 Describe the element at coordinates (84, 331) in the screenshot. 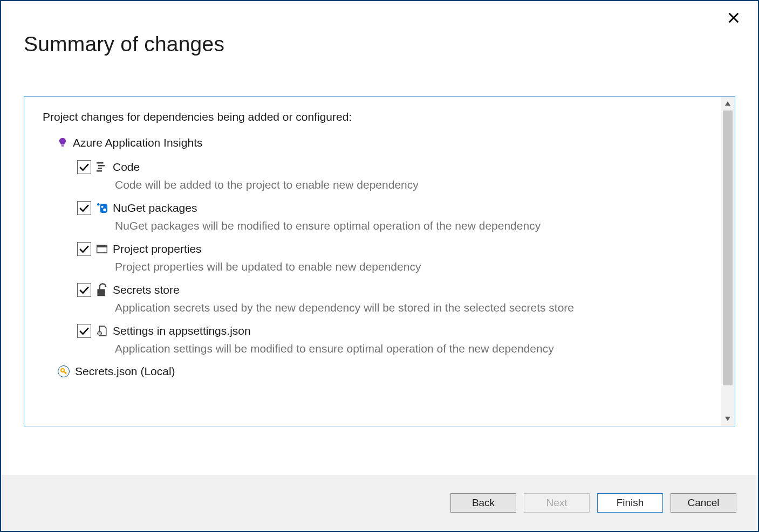

I see `checkbox-appsettings` at that location.